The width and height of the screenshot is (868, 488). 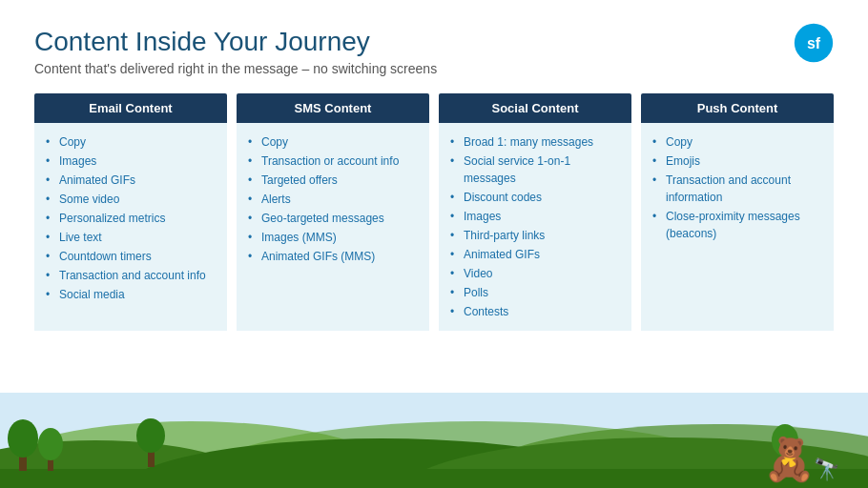 I want to click on column-email: Email ContentCopyImagesAnimated GIFsSome…, so click(x=131, y=212).